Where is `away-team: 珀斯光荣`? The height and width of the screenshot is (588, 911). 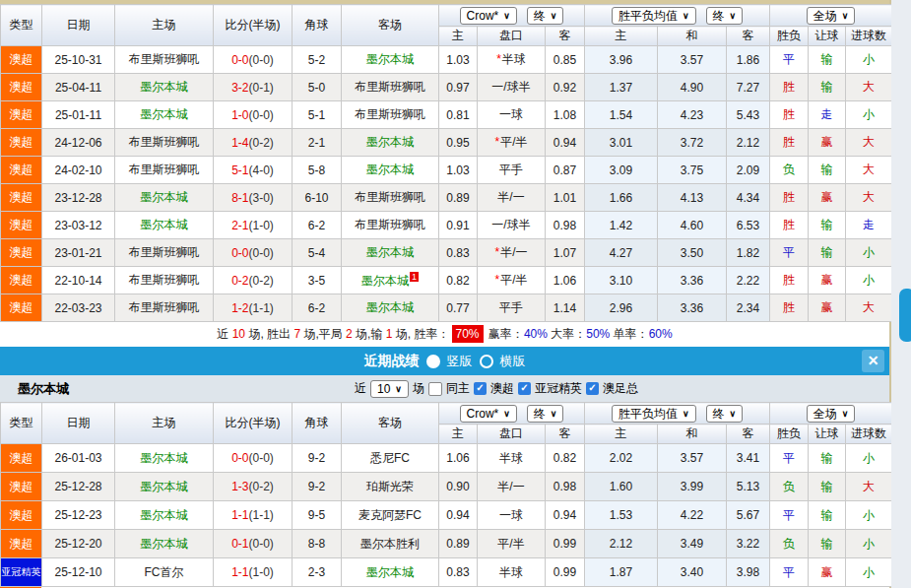
away-team: 珀斯光荣 is located at coordinates (390, 487).